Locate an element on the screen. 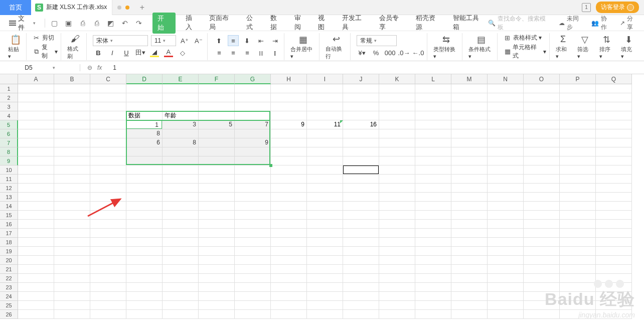  cell-A6 is located at coordinates (36, 134).